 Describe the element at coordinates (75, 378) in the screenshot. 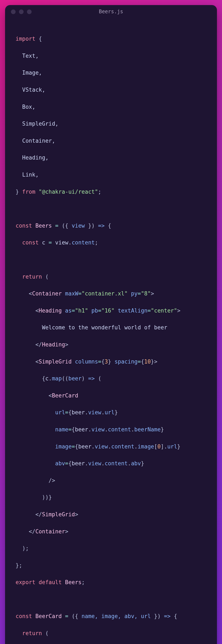

I see `param: beer` at that location.